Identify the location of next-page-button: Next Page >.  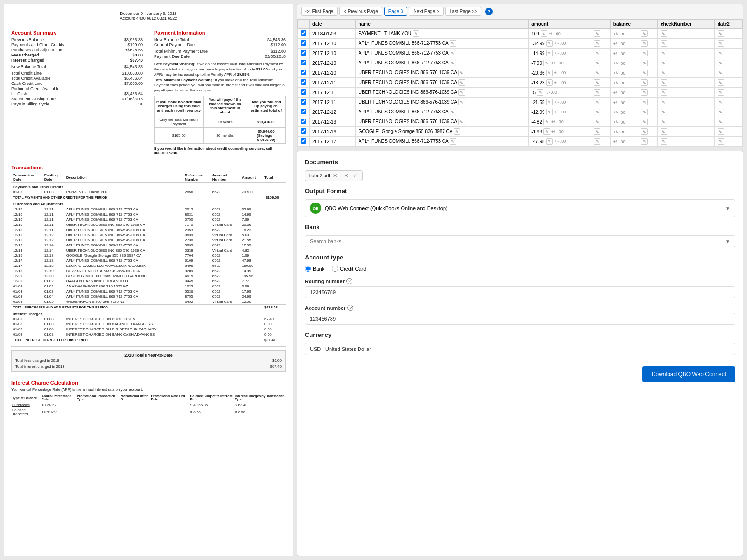
(426, 11).